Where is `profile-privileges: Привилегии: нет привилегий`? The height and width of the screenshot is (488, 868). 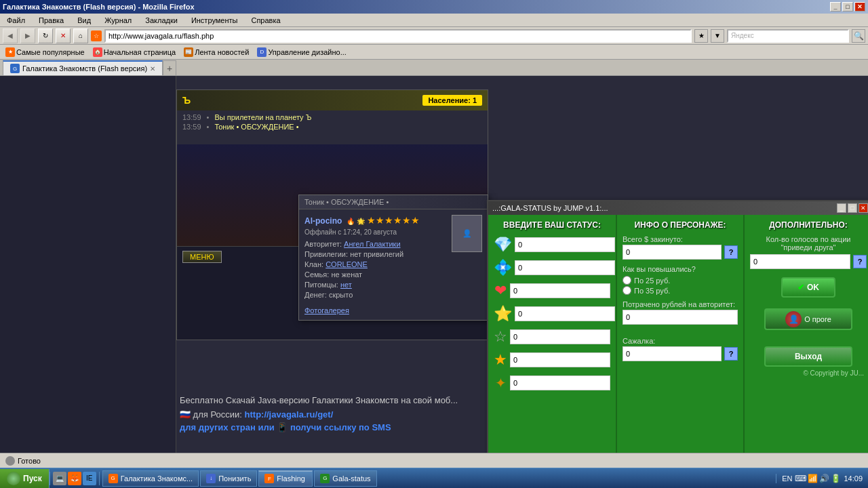 profile-privileges: Привилегии: нет привилегий is located at coordinates (376, 254).